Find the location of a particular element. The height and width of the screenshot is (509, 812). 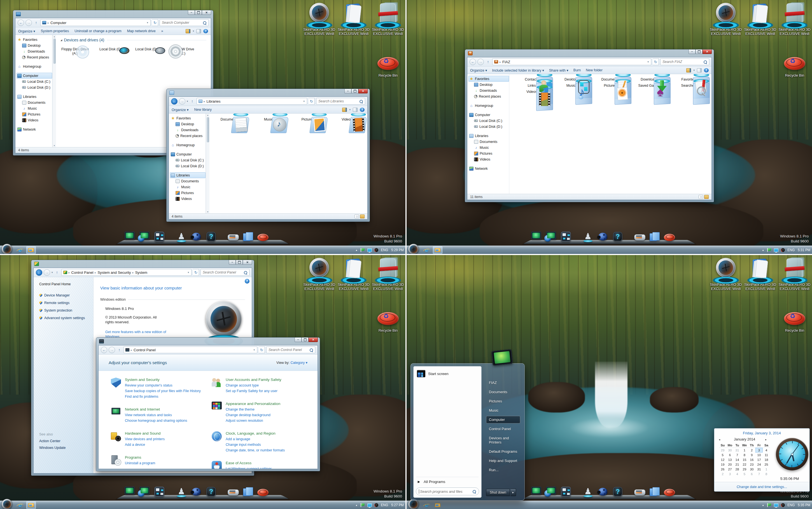

maximize-button is located at coordinates (198, 13).